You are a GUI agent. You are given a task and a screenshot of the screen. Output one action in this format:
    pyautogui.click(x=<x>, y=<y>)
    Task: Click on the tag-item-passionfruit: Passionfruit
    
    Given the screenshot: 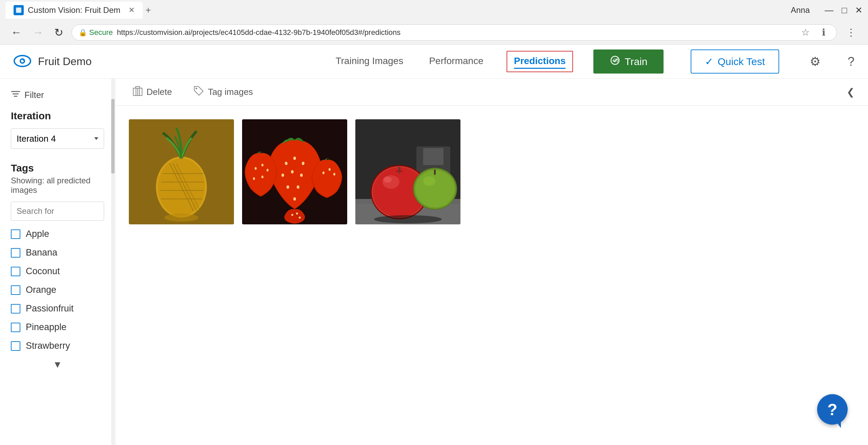 What is the action you would take?
    pyautogui.click(x=58, y=308)
    